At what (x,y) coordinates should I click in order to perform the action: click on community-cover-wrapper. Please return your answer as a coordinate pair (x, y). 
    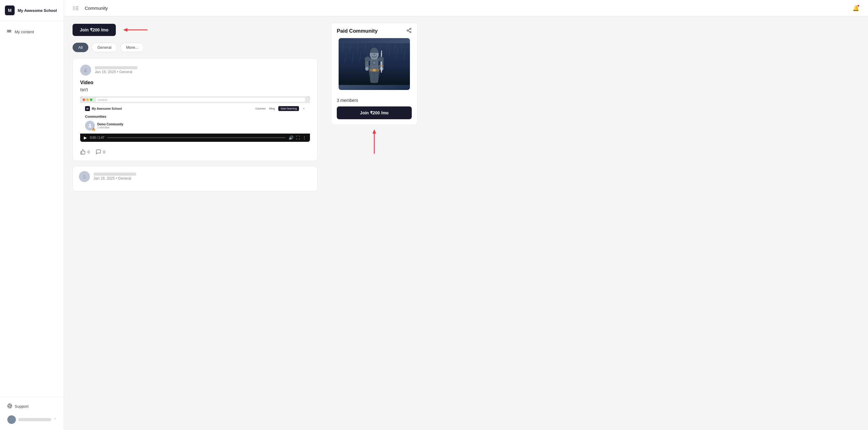
    Looking at the image, I should click on (374, 66).